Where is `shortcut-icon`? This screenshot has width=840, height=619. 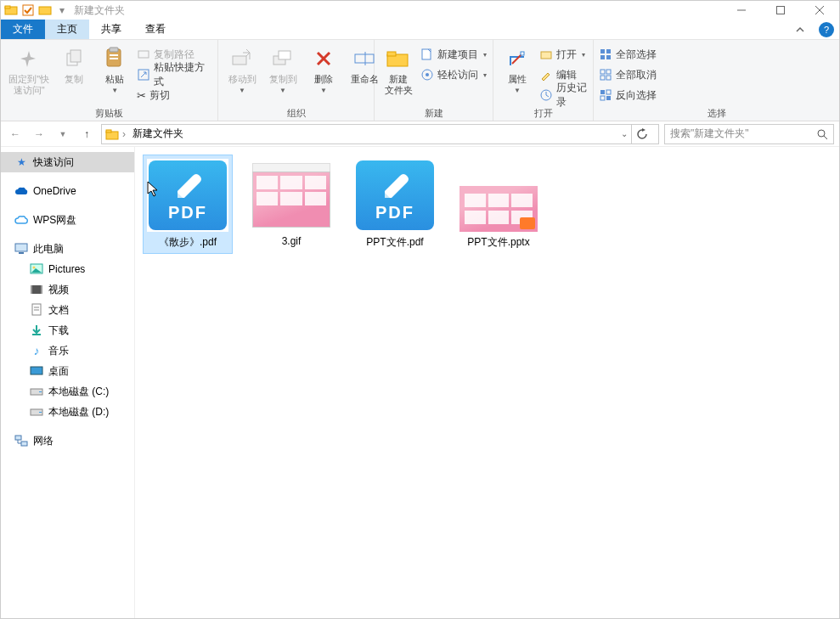 shortcut-icon is located at coordinates (144, 75).